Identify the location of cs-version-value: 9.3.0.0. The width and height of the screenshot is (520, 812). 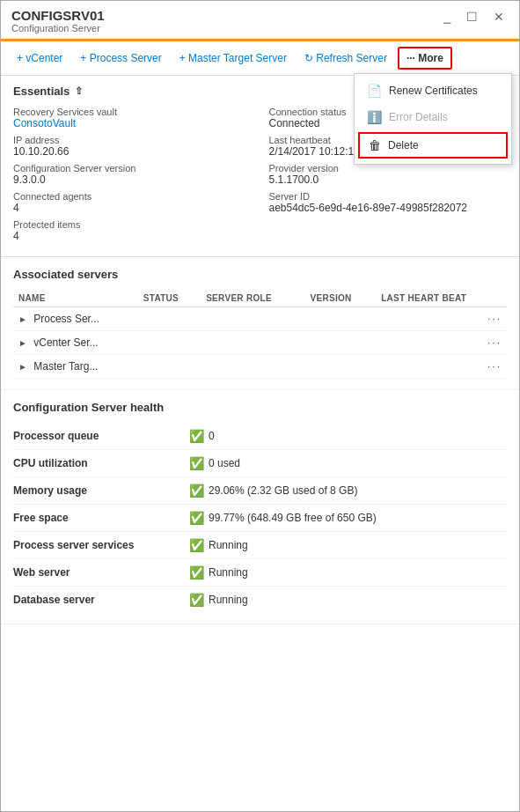
(132, 180).